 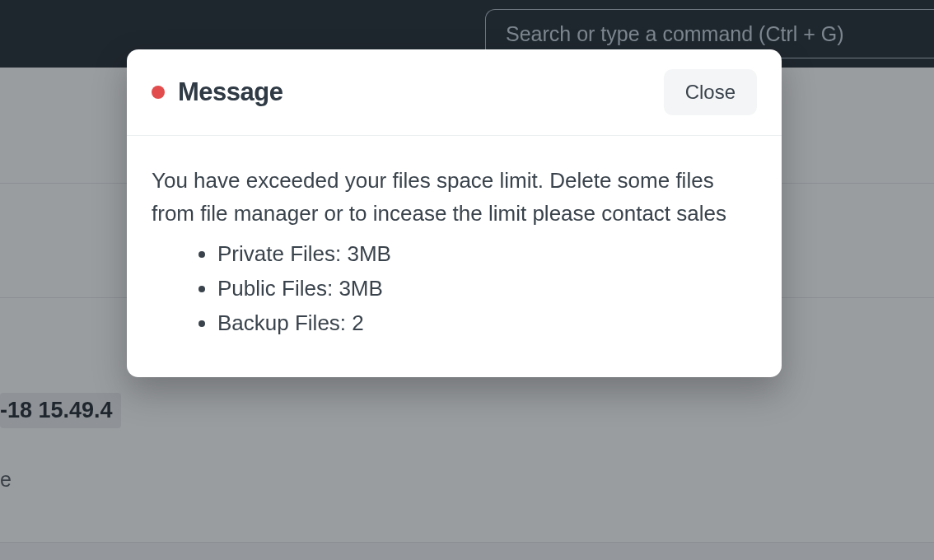 What do you see at coordinates (710, 92) in the screenshot?
I see `close-button: Close` at bounding box center [710, 92].